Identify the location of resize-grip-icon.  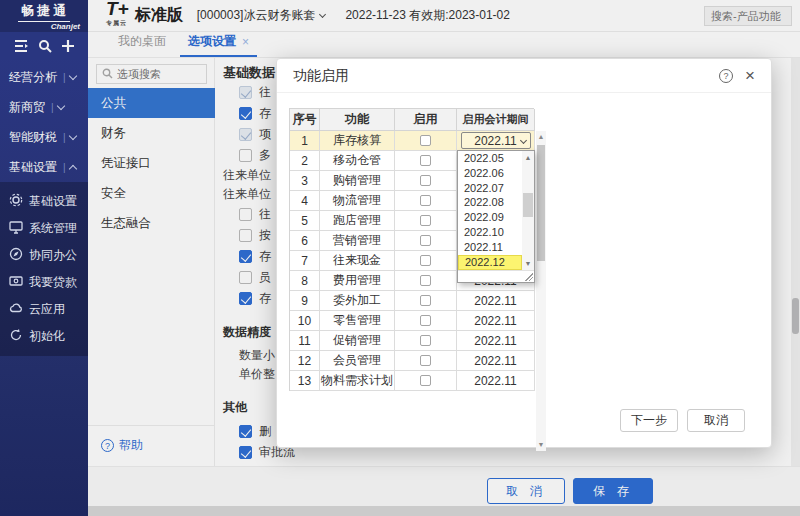
(528, 276).